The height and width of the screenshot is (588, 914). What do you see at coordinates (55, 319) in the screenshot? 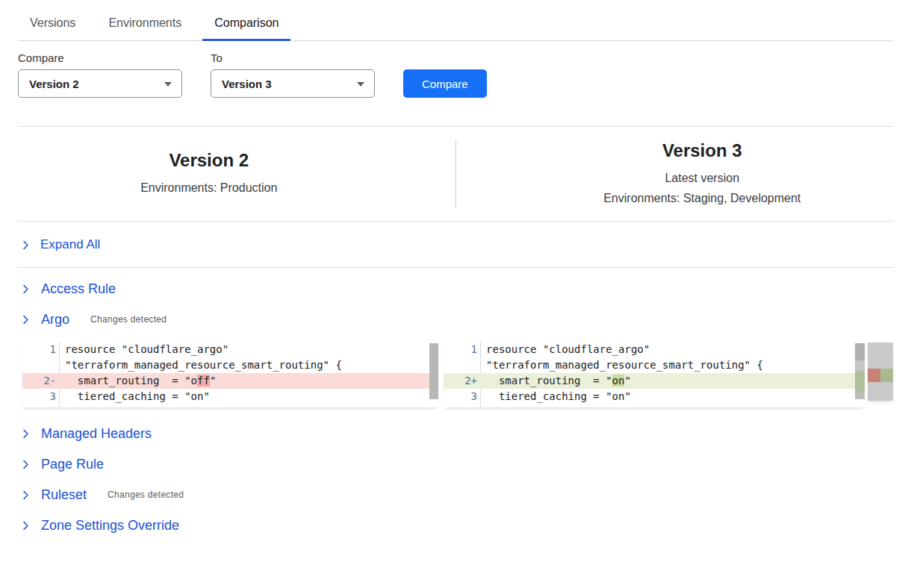
I see `section-label: Argo` at bounding box center [55, 319].